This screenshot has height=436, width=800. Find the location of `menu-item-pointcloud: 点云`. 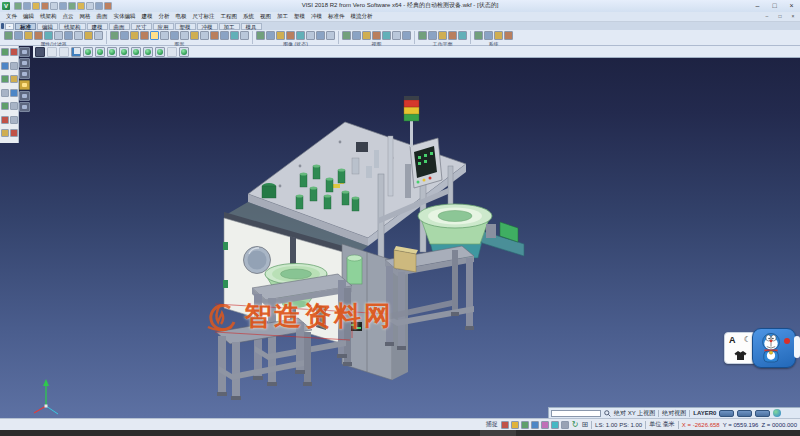

menu-item-pointcloud: 点云 is located at coordinates (68, 16).